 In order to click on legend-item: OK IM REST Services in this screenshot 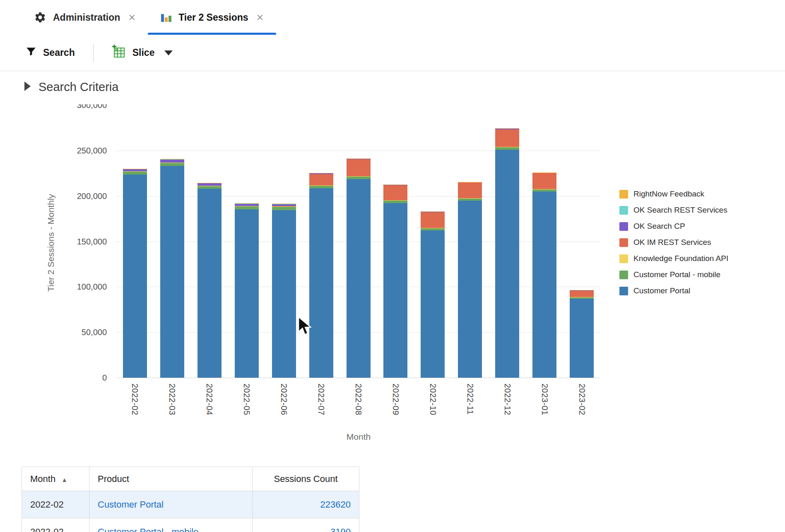, I will do `click(674, 242)`.